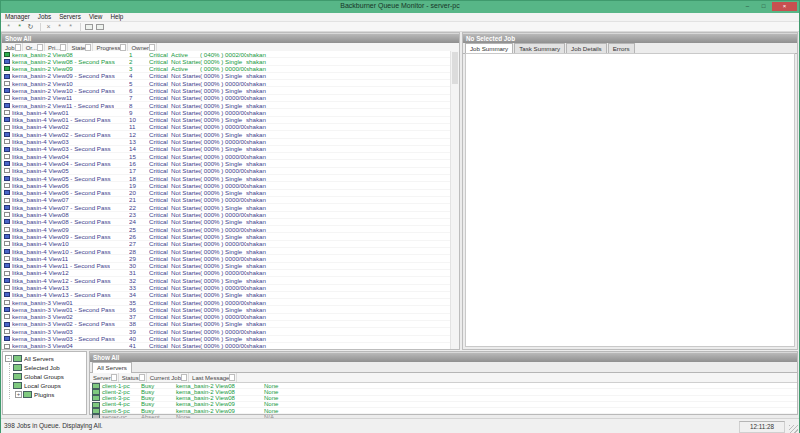 The height and width of the screenshot is (433, 800). I want to click on tree-item-plugins: + Plugins, so click(50, 394).